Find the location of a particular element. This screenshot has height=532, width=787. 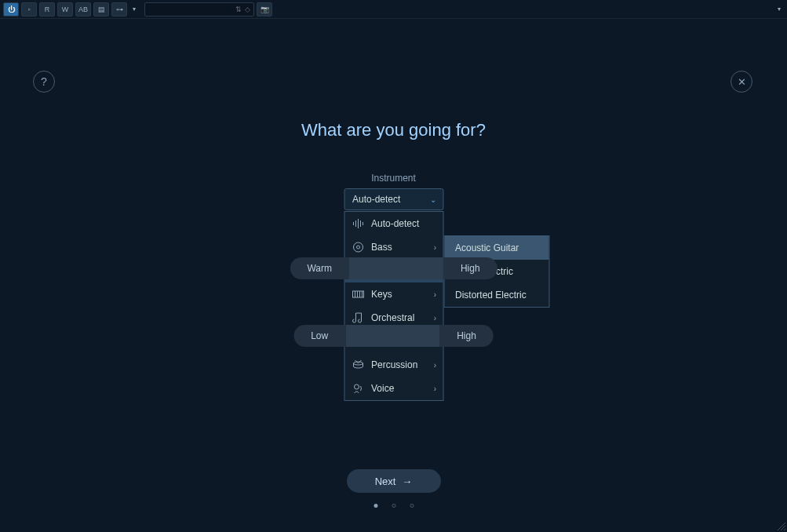

question-icon: ? is located at coordinates (44, 82).